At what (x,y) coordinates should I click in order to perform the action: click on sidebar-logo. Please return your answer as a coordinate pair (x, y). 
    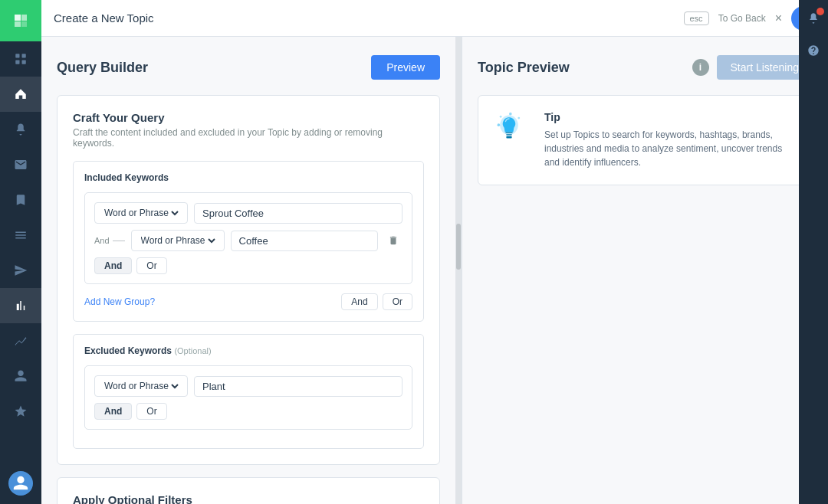
    Looking at the image, I should click on (21, 21).